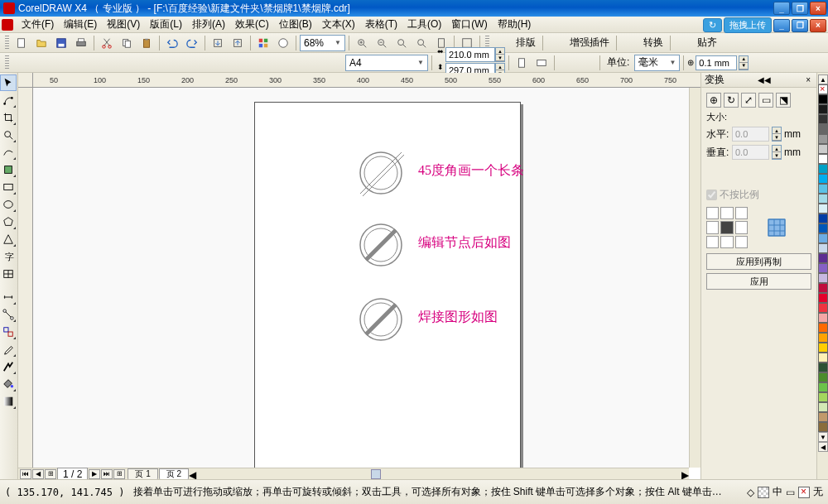 This screenshot has width=828, height=504. Describe the element at coordinates (387, 63) in the screenshot. I see `paper-combo: A4▼` at that location.